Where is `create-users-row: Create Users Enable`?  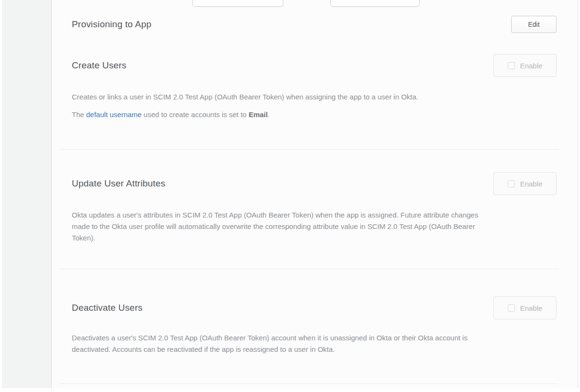 create-users-row: Create Users Enable is located at coordinates (314, 65).